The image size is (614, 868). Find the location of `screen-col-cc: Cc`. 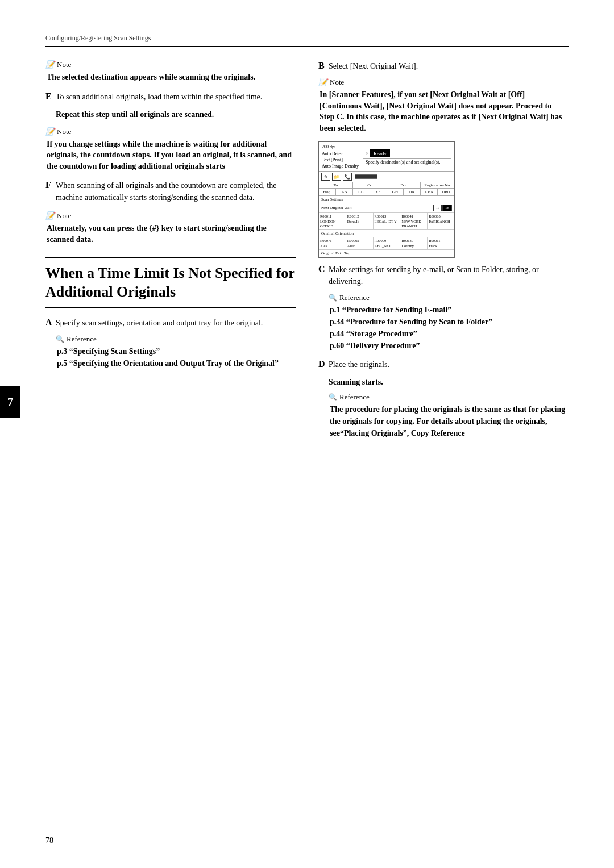

screen-col-cc: Cc is located at coordinates (370, 185).